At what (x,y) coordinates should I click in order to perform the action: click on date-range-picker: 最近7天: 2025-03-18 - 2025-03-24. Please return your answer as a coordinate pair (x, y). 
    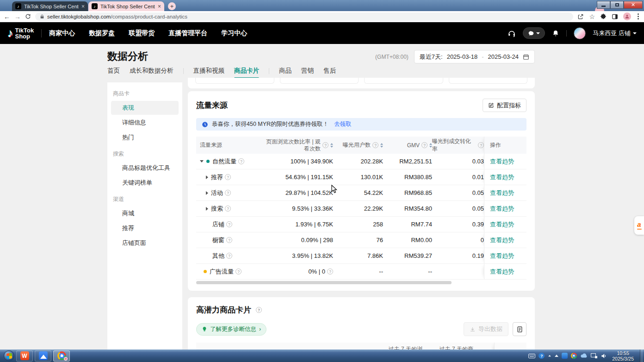
    Looking at the image, I should click on (475, 56).